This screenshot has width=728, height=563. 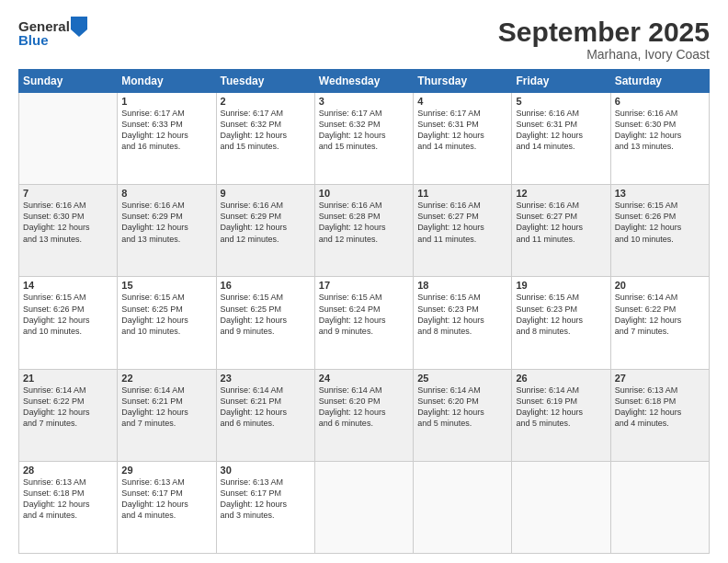 I want to click on calendar-day-cell: 11Sunrise: 6:16 AM Sunset: 6:27 PM Dayli…, so click(x=463, y=231).